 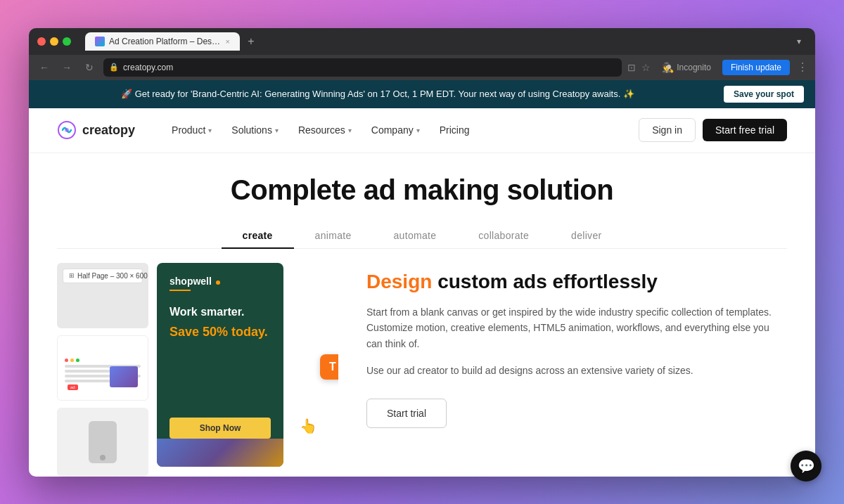 I want to click on sign-in-button: Sign in, so click(x=667, y=130).